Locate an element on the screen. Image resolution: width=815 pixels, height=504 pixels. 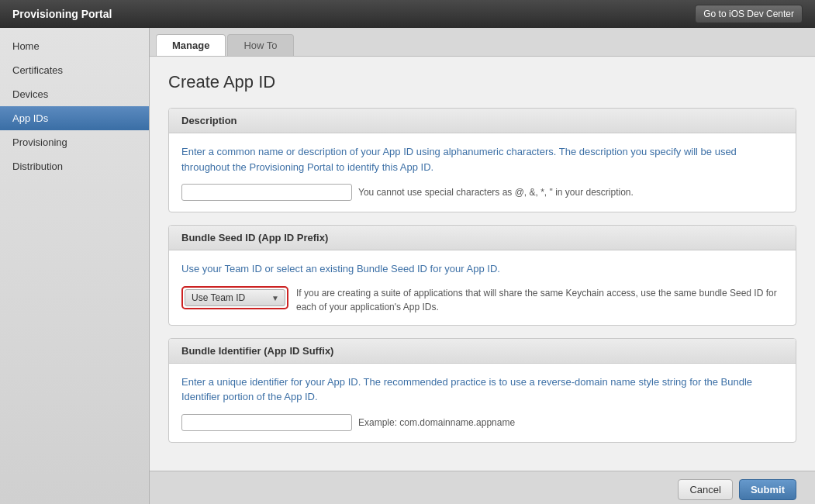
footer: Cancel Submit is located at coordinates (482, 488).